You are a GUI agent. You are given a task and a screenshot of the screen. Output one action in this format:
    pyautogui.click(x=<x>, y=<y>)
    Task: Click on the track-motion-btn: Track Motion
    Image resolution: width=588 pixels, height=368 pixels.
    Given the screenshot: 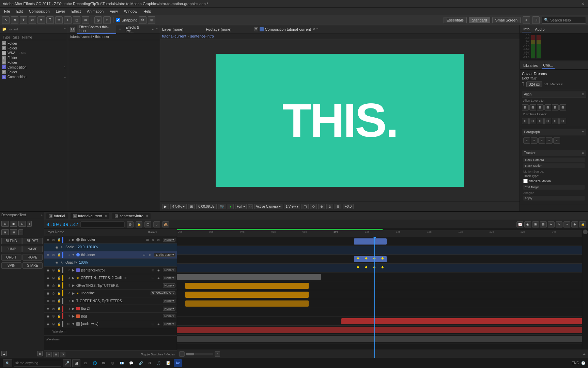 What is the action you would take?
    pyautogui.click(x=554, y=166)
    